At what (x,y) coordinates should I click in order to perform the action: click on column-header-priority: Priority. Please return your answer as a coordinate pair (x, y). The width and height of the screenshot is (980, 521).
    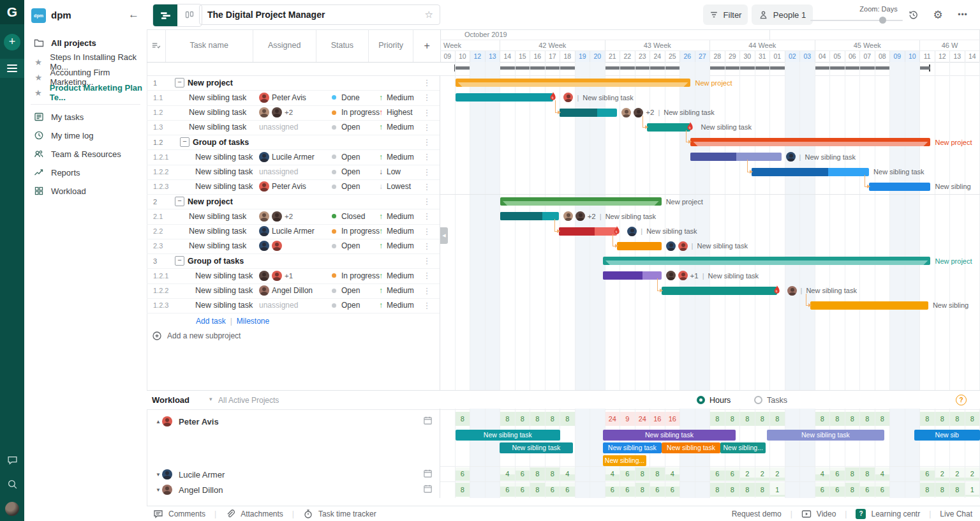
    Looking at the image, I should click on (391, 46).